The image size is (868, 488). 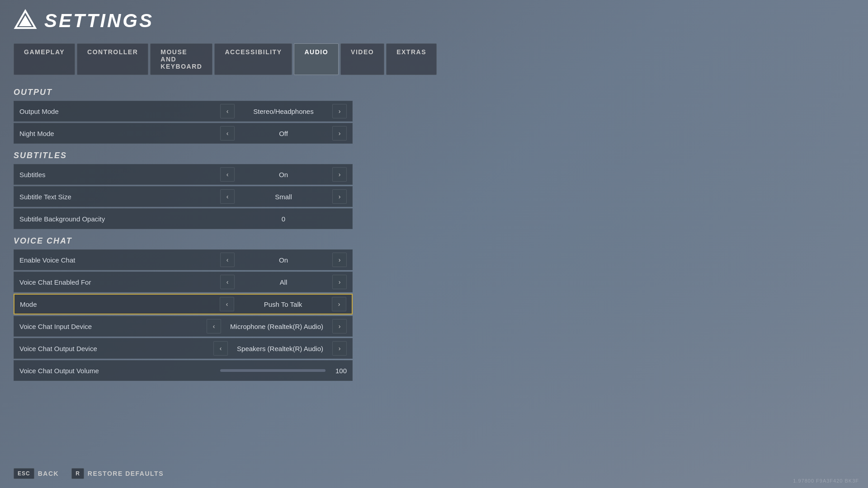 I want to click on header: SETTINGS, so click(x=176, y=21).